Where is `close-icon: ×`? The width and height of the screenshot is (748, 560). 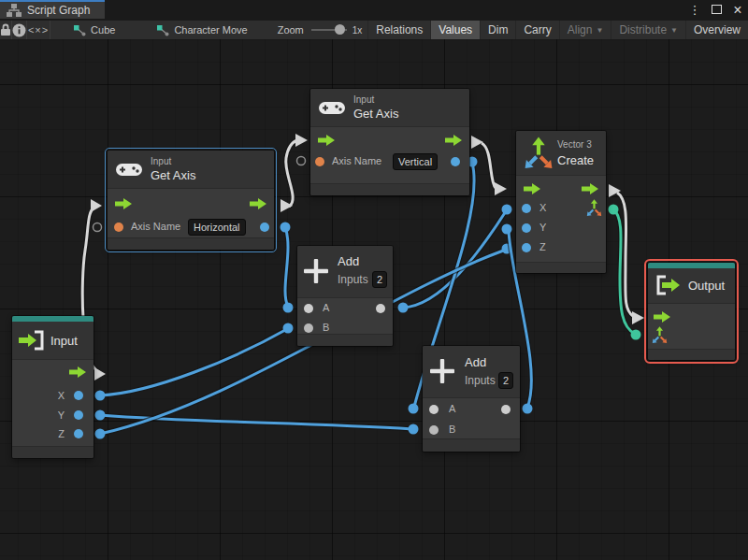
close-icon: × is located at coordinates (738, 10).